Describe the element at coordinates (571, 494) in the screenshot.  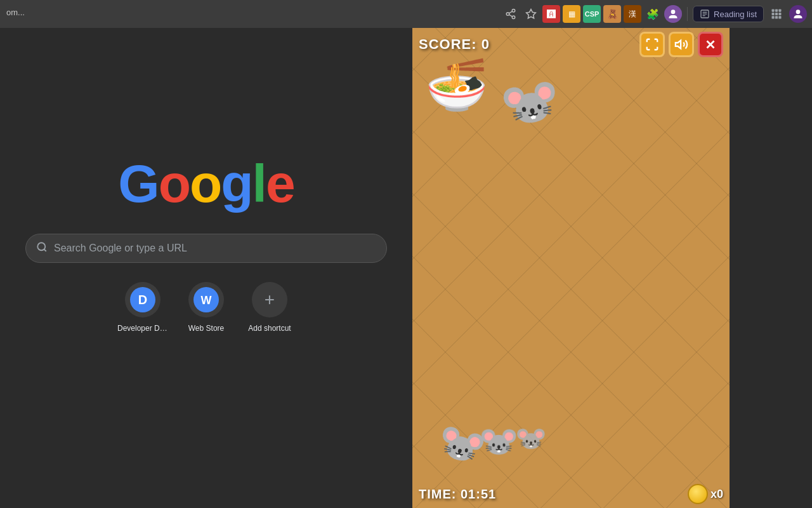
I see `time-bar: TIME: 01:51 x0` at that location.